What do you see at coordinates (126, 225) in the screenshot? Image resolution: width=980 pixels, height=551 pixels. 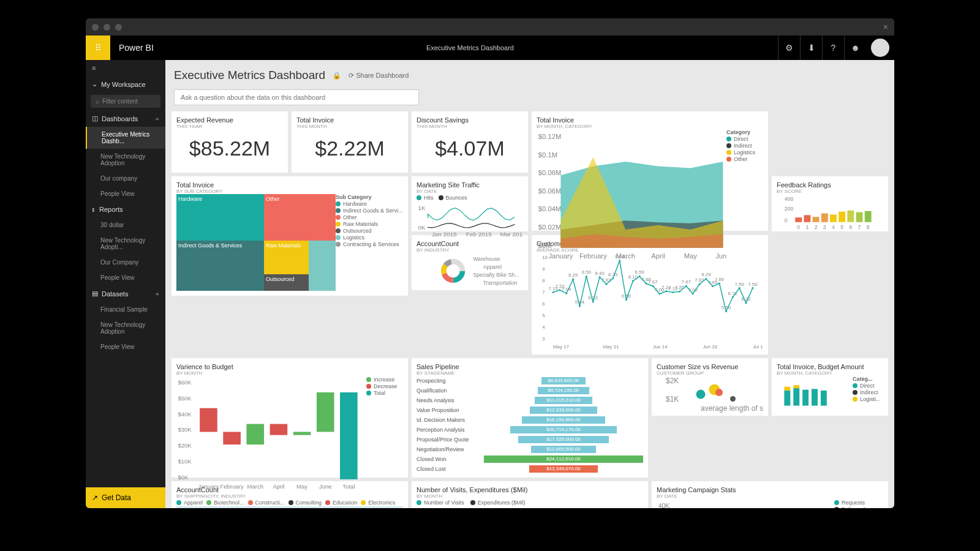 I see `sidebar-item-report: 30 dollar` at bounding box center [126, 225].